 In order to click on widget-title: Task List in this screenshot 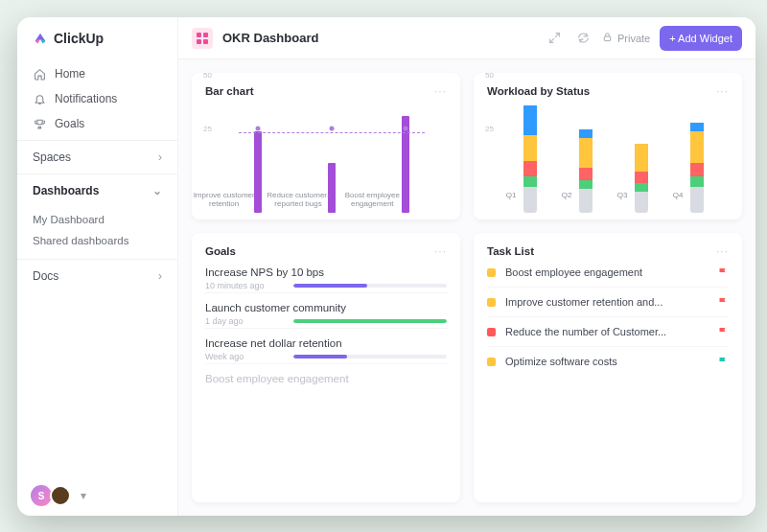, I will do `click(510, 251)`.